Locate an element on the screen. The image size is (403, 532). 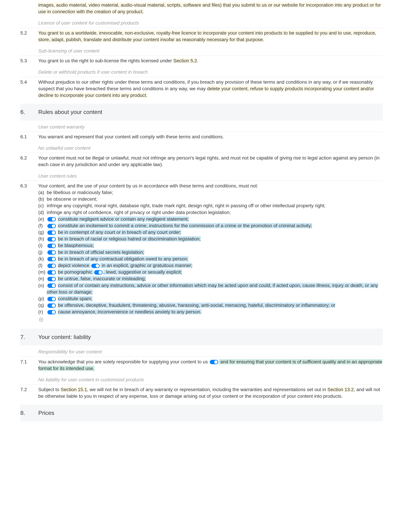
list-item-f: (f) constitute an incitement to commit a… is located at coordinates (210, 226).